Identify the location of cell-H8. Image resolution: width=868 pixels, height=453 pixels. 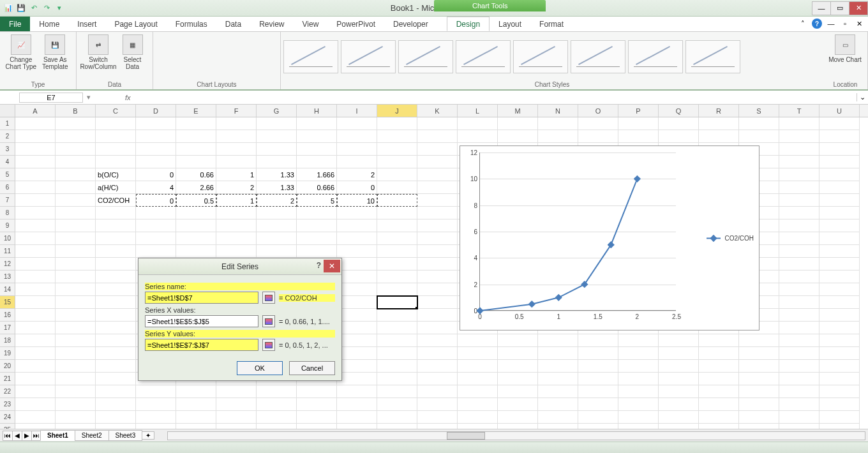
(317, 213).